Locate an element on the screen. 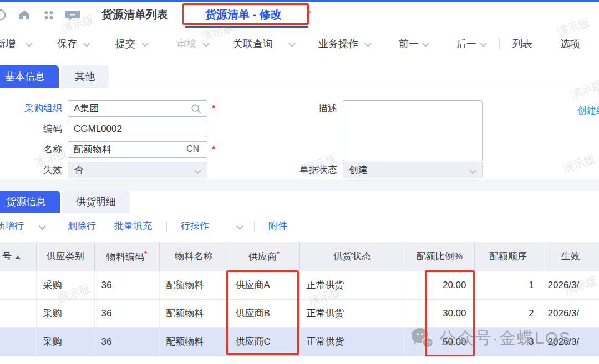  toolbar-save-button: 保存 is located at coordinates (67, 44).